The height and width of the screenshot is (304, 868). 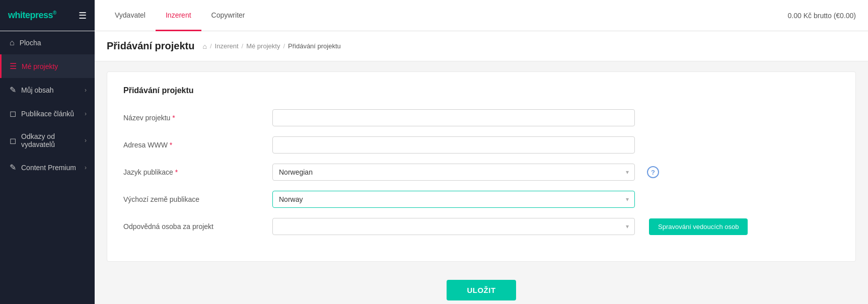 What do you see at coordinates (454, 118) in the screenshot?
I see `nazev-projektu-input` at bounding box center [454, 118].